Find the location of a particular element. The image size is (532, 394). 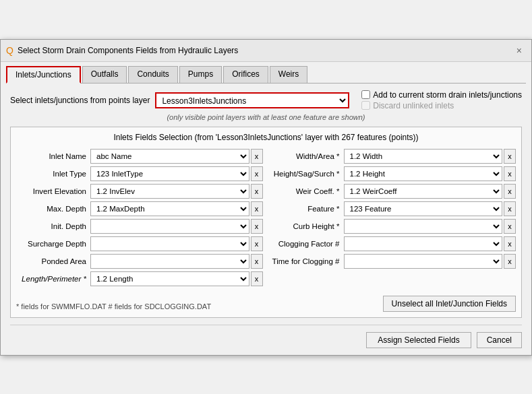

surcharge-depth-dropdown is located at coordinates (170, 244).